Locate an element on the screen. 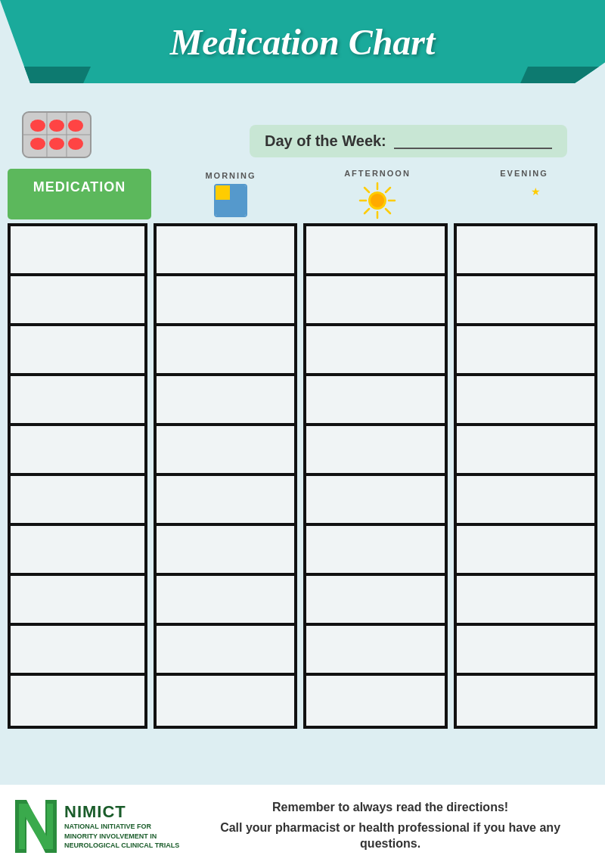 The width and height of the screenshot is (605, 868). nimict-logo-icon is located at coordinates (36, 826).